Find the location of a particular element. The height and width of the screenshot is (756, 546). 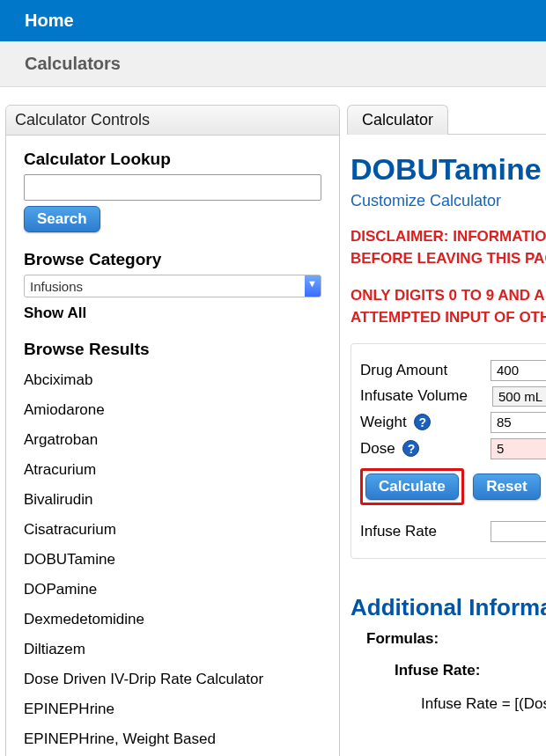

nav-calculators: Calculators is located at coordinates (72, 63).